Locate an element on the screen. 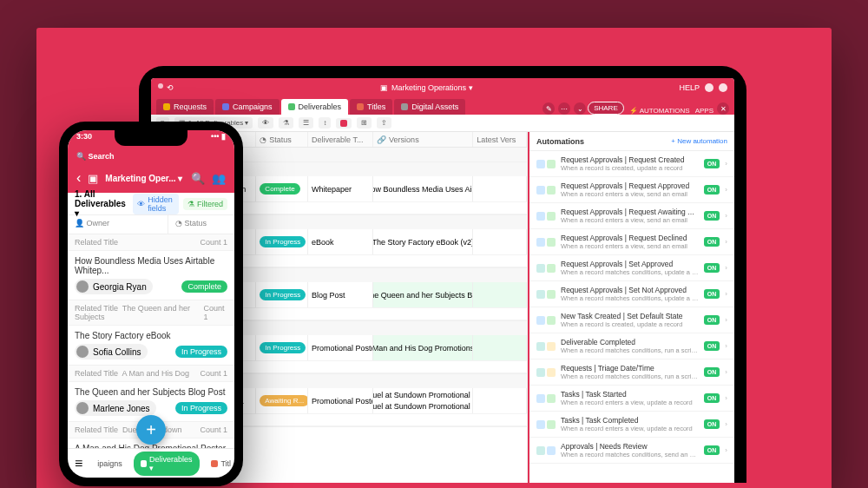  automation-item: Approvals | Needs ReviewWhen a record ma… is located at coordinates (632, 451).